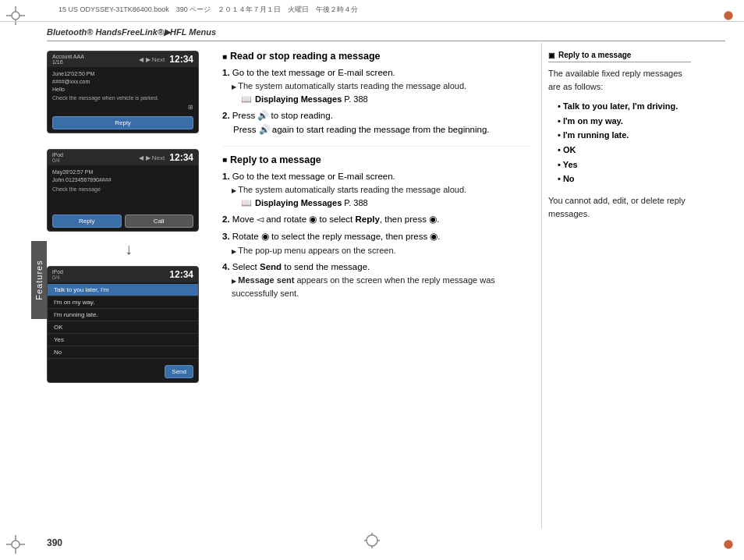  Describe the element at coordinates (87, 222) in the screenshot. I see `screen2-reply-btn: Reply` at that location.